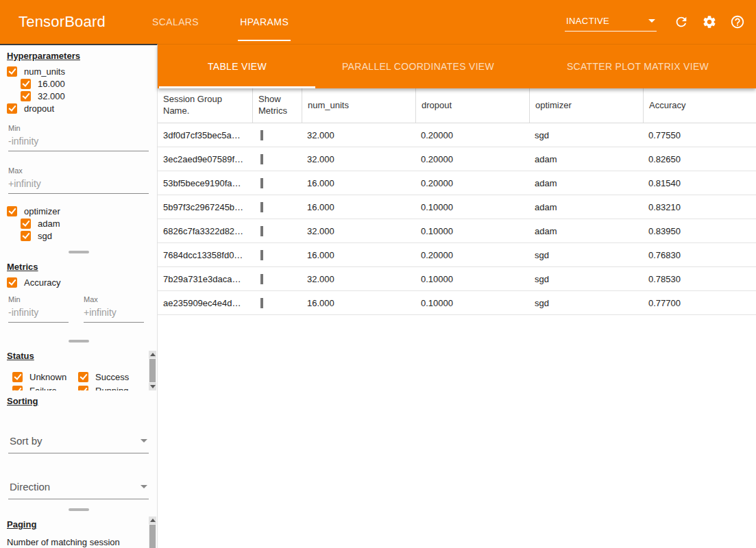 The height and width of the screenshot is (548, 756). I want to click on hparam-num-units-row: num_units, so click(78, 71).